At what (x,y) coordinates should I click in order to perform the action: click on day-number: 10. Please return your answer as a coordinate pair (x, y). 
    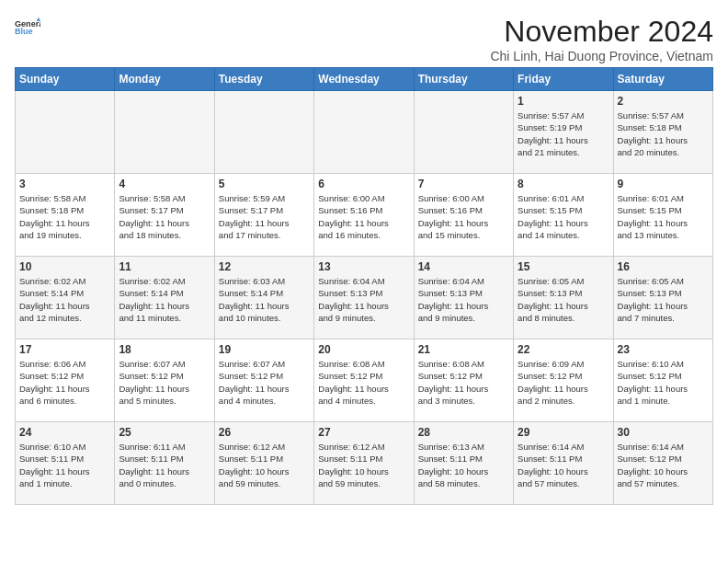
    Looking at the image, I should click on (64, 267).